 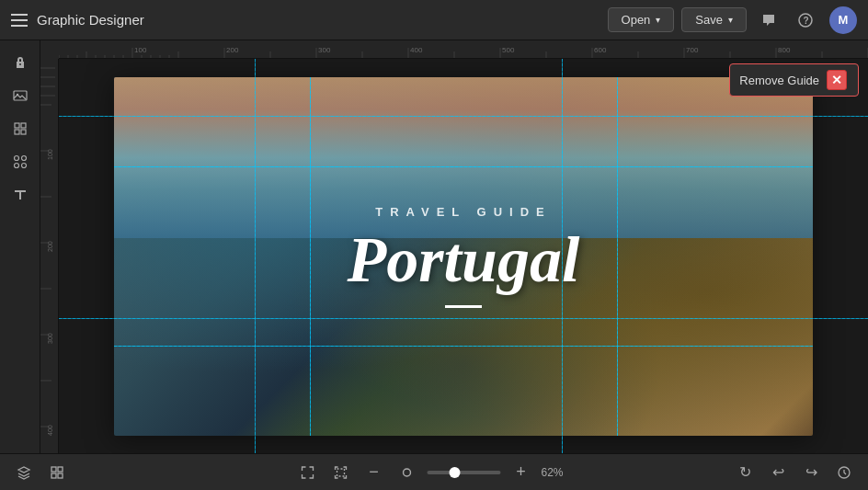 I want to click on bottom-bar: − + 62% ↻ ↩ ↪, so click(x=434, y=472).